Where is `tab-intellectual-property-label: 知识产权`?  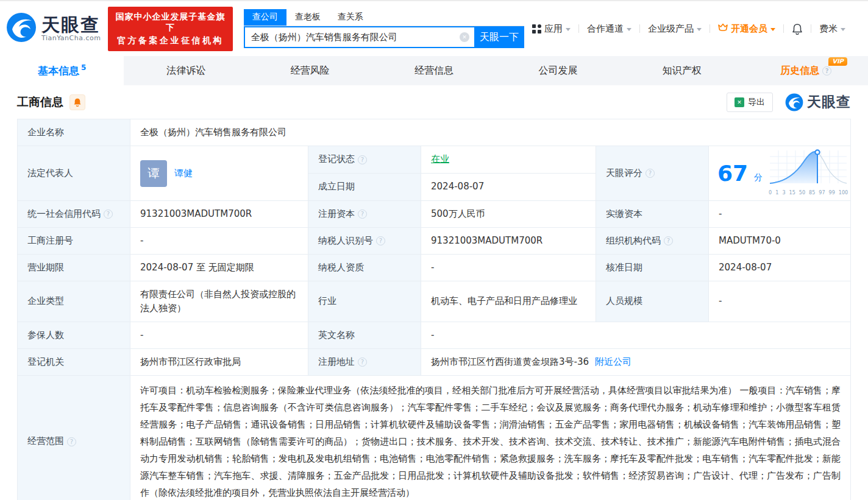 tab-intellectual-property-label: 知识产权 is located at coordinates (682, 71).